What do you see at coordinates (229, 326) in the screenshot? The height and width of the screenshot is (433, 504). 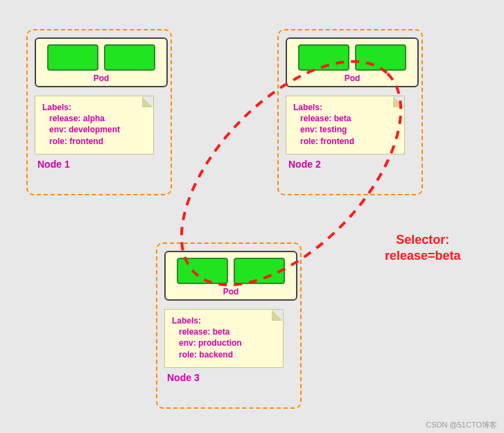 I see `node-3: Pod Labels: release: beta env: productio…` at bounding box center [229, 326].